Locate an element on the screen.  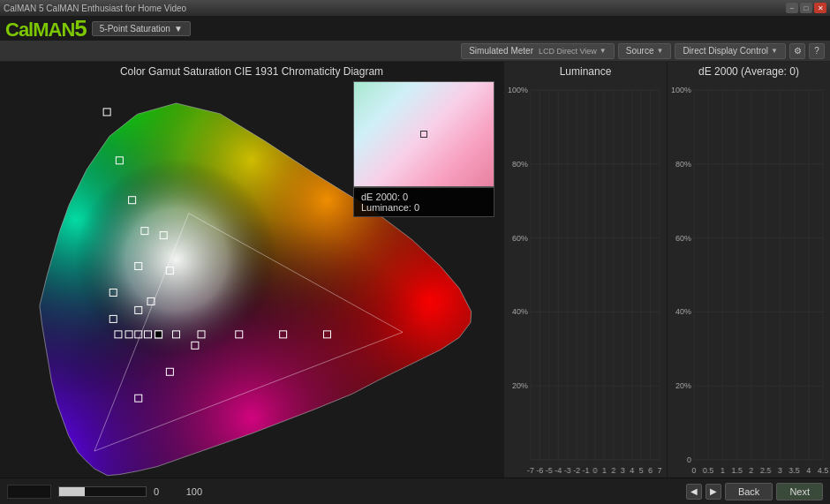
workflow-dropdown-arrow: ▼ is located at coordinates (178, 28).